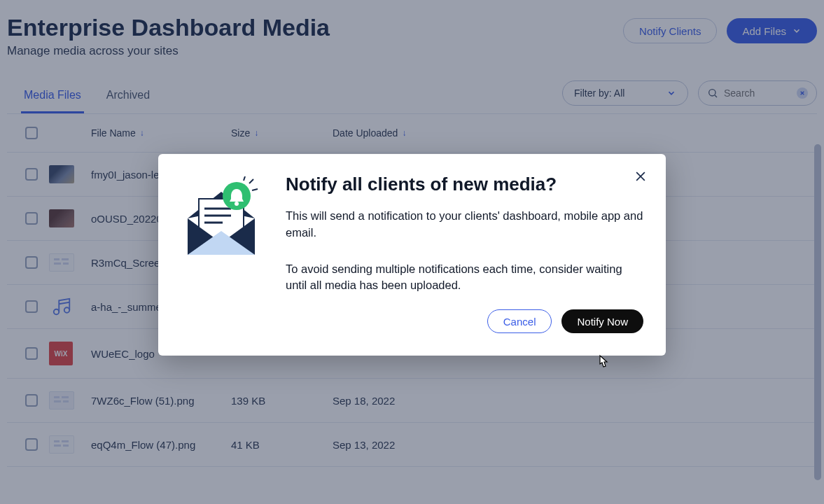  What do you see at coordinates (465, 185) in the screenshot?
I see `dialog-title: Notify all clients of new media?` at bounding box center [465, 185].